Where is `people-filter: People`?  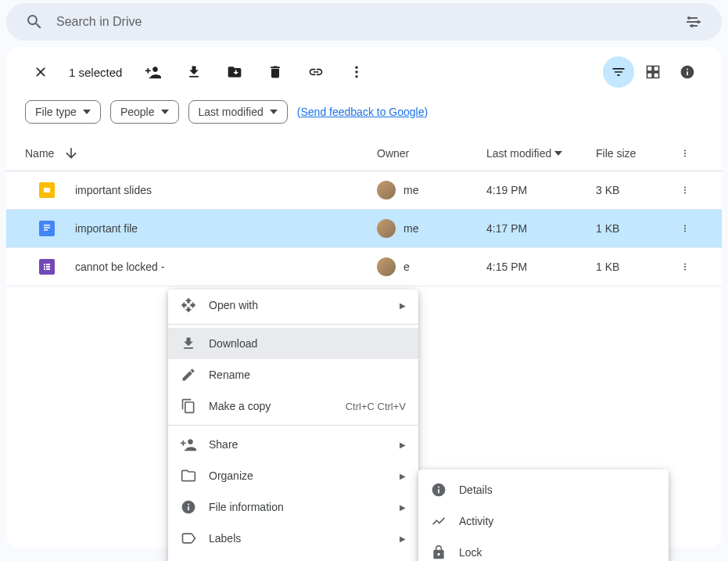 people-filter: People is located at coordinates (145, 112).